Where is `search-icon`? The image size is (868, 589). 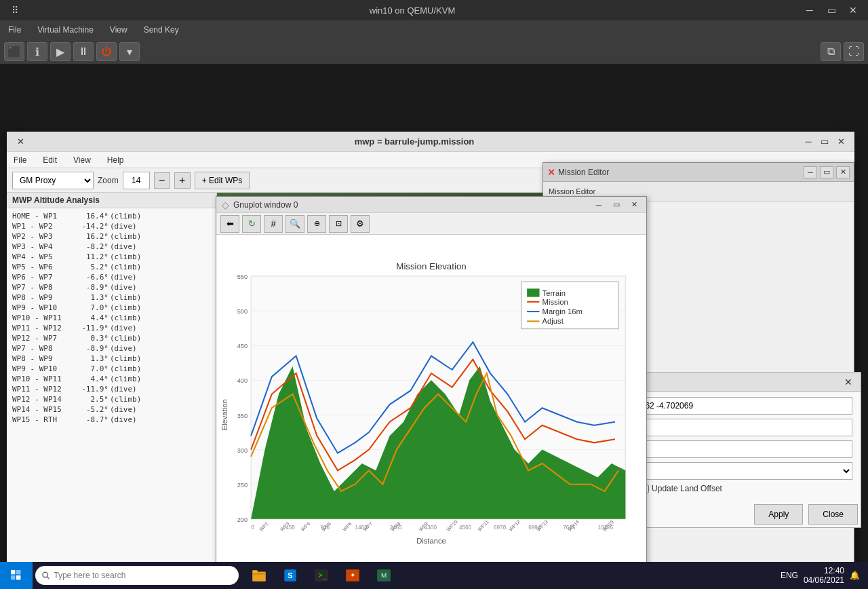 search-icon is located at coordinates (46, 575).